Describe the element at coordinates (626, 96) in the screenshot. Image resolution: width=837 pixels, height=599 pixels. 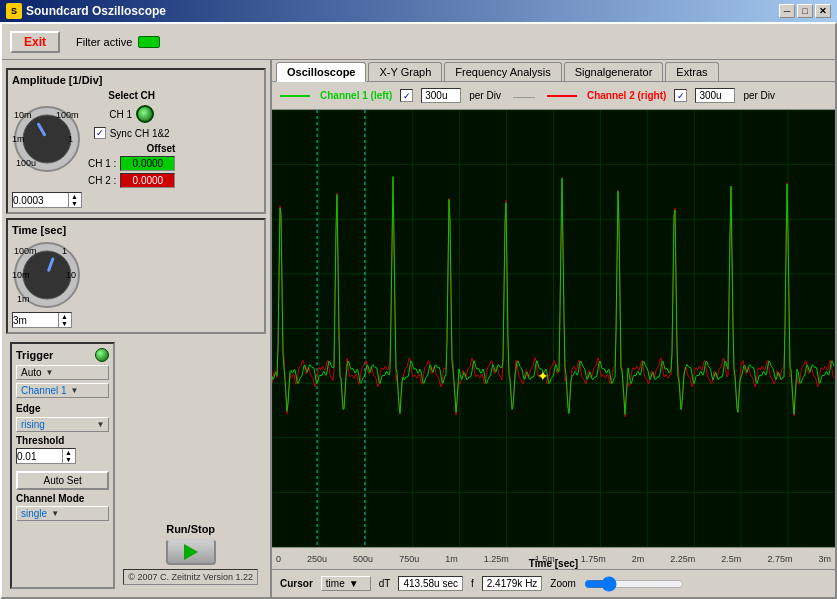
I see `ch2-channel-label: Channel 2 (right)` at that location.